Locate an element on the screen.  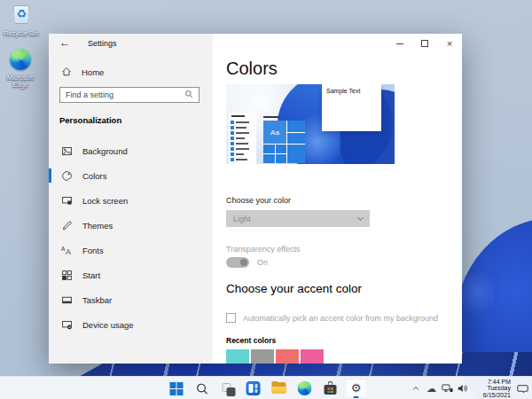
sidebar-item-label: Lock screen is located at coordinates (105, 200).